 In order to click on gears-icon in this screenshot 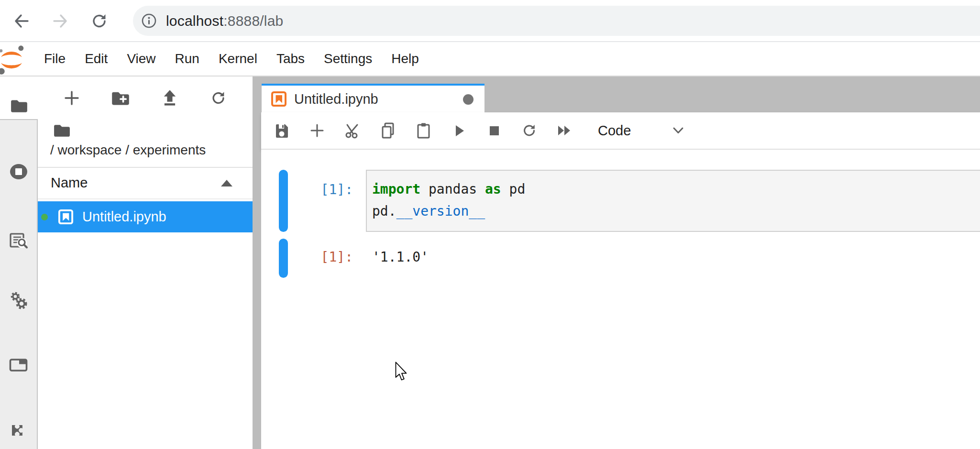, I will do `click(19, 300)`.